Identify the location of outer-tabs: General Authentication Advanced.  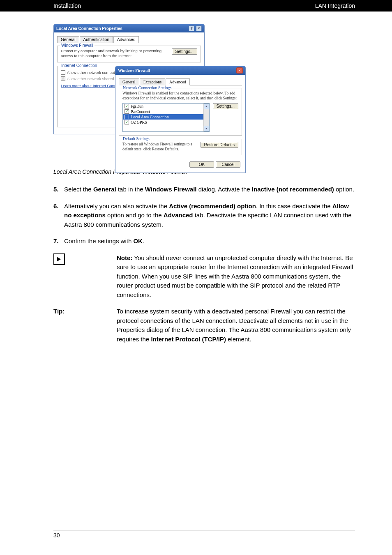
(129, 39).